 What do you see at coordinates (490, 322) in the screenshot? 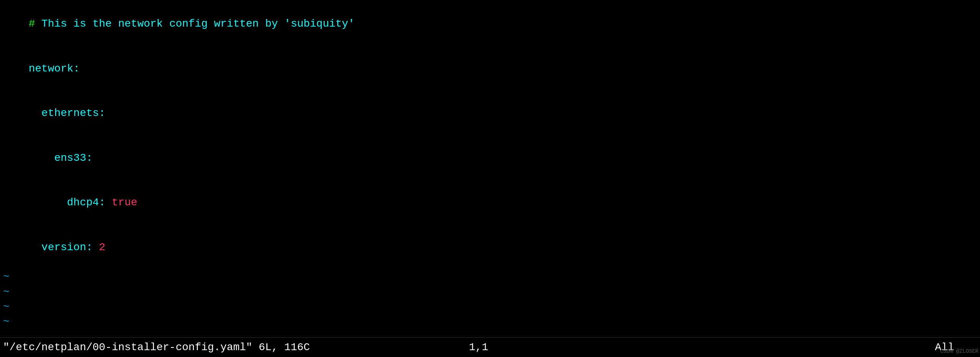
I see `tilde-4: ~` at bounding box center [490, 322].